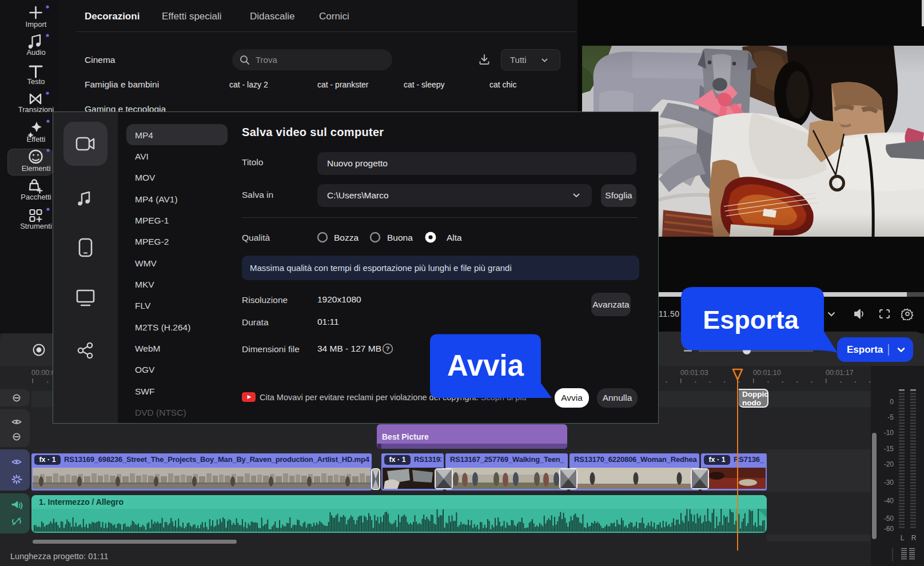  Describe the element at coordinates (889, 529) in the screenshot. I see `svg-text: -60` at that location.